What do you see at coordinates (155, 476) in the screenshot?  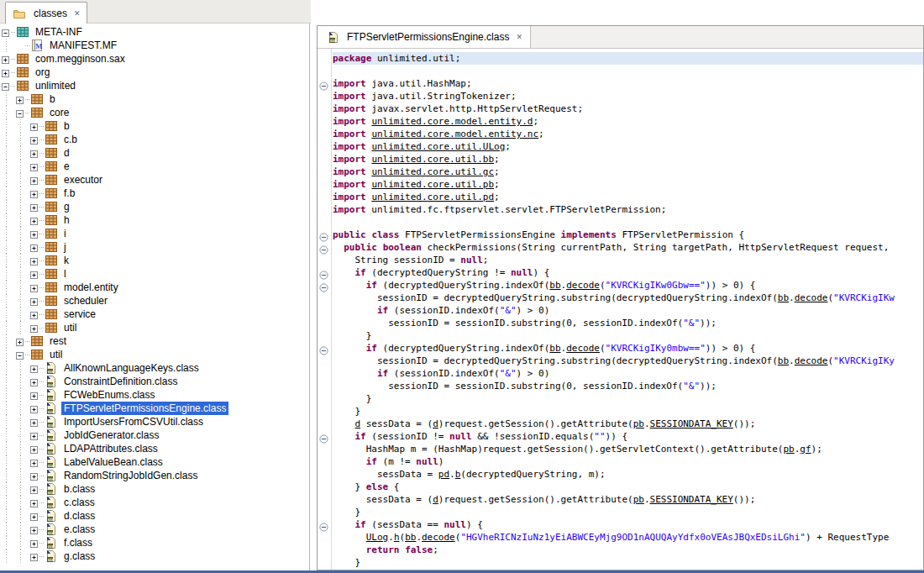 I see `tree-item: 010RandomStringJobIdGen.class` at bounding box center [155, 476].